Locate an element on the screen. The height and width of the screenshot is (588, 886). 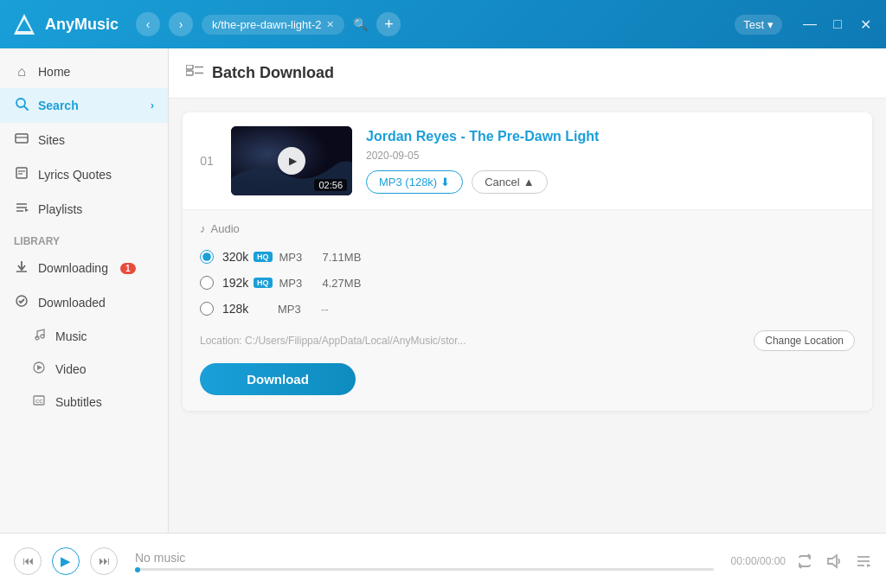
play-pause-button: ▶ is located at coordinates (66, 561).